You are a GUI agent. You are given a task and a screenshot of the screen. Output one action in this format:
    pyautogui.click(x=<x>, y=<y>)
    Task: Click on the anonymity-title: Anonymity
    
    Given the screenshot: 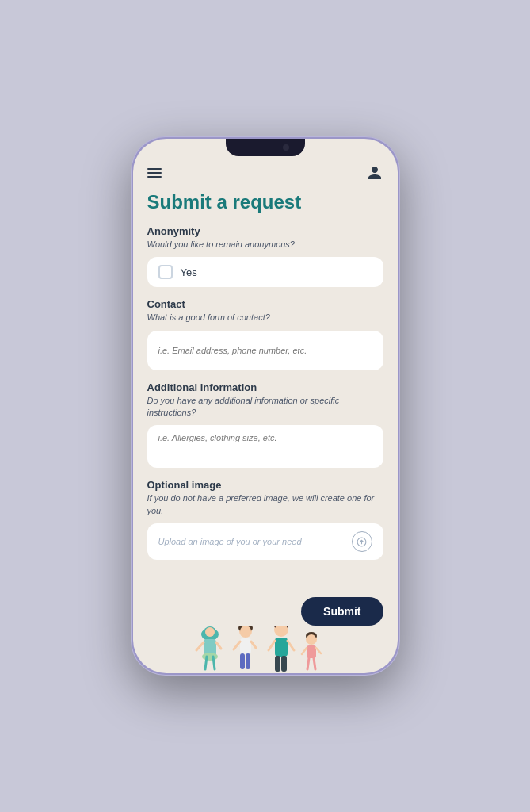 What is the action you would take?
    pyautogui.click(x=265, y=232)
    